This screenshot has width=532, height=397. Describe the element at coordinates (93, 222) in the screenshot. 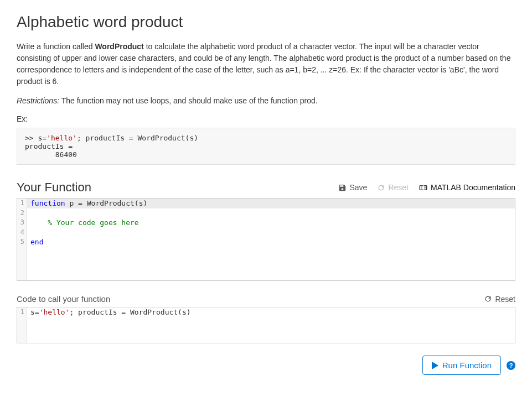

I see `comment: % Your code goes here` at that location.